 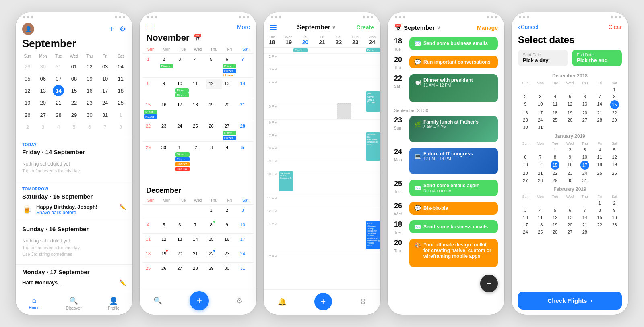 What do you see at coordinates (67, 213) in the screenshot?
I see `event-subtitle: Shave balls before` at bounding box center [67, 213].